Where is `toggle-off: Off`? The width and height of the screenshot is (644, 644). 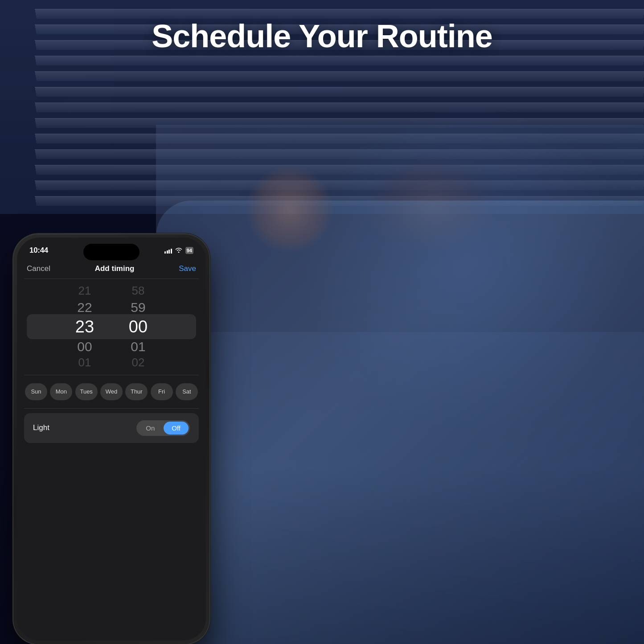 toggle-off: Off is located at coordinates (176, 428).